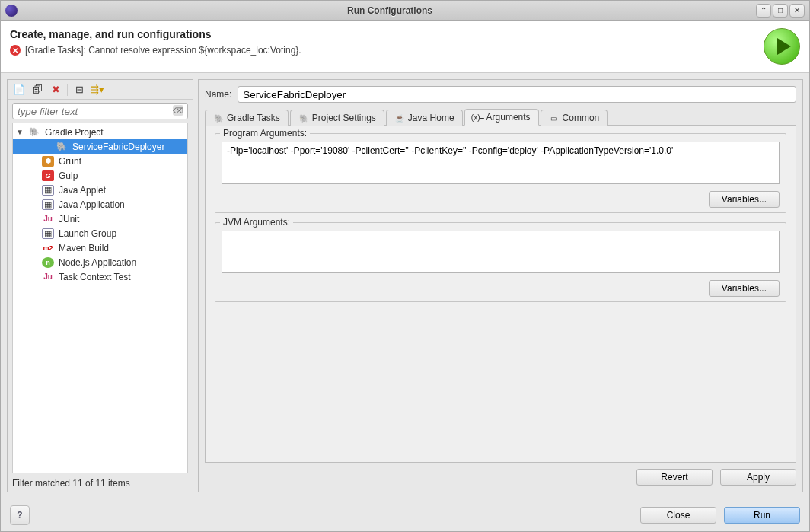 The image size is (810, 532). I want to click on new-config-button: 📄, so click(19, 90).